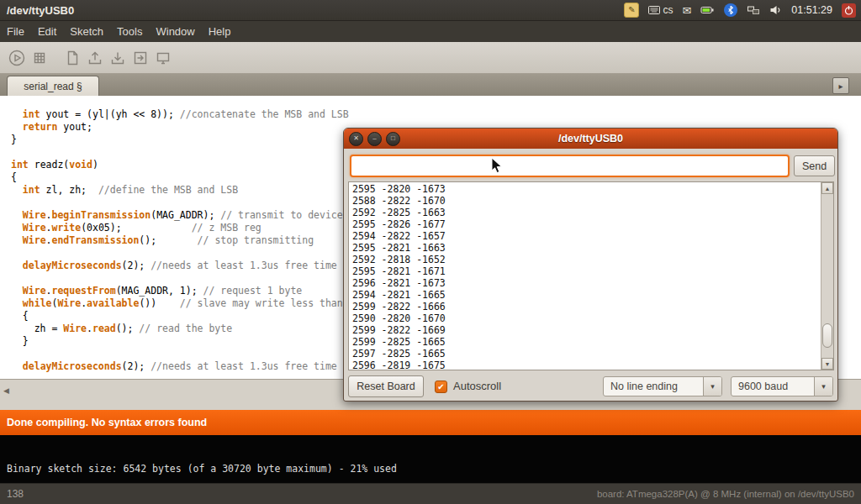 The image size is (861, 504). What do you see at coordinates (17, 58) in the screenshot?
I see `verify-button` at bounding box center [17, 58].